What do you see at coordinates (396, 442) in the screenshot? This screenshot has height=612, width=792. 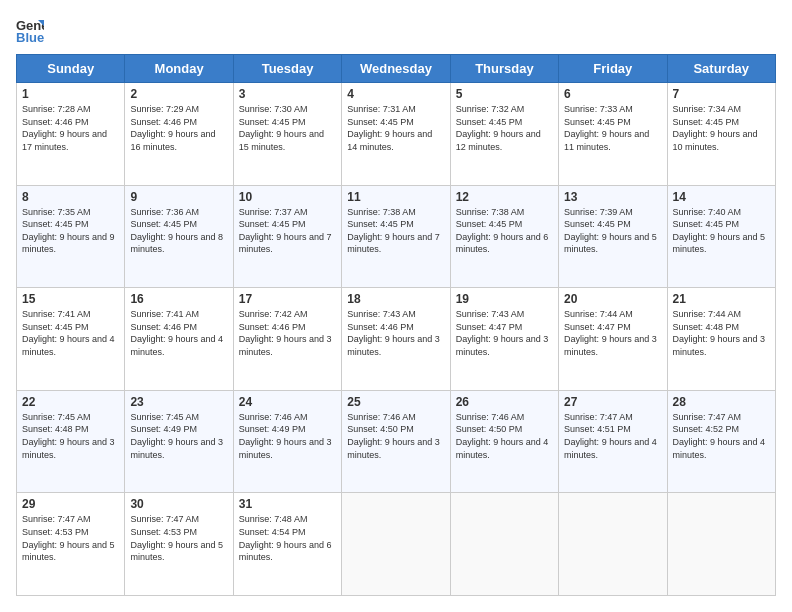 I see `calendar-cell: 25 Sunrise: 7:46 AM Sunset: 4:50 PM Dayl…` at bounding box center [396, 442].